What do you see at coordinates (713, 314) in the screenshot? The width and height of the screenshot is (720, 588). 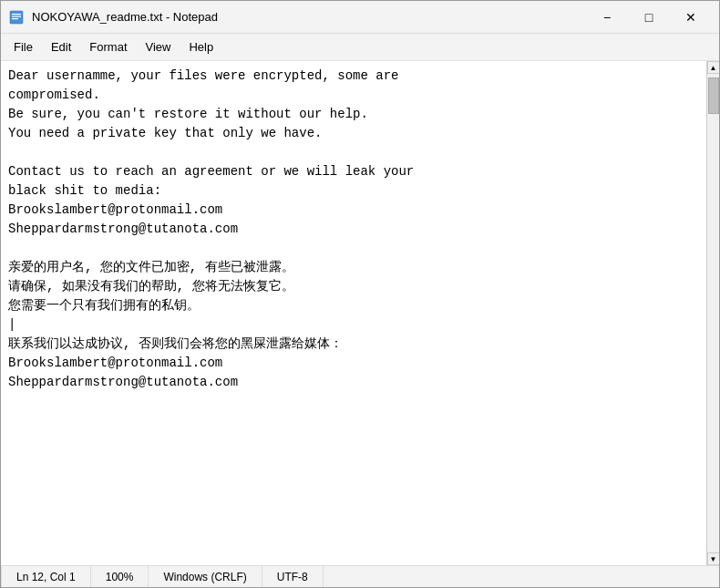 I see `vertical-scrollbar: ▲ ▼` at bounding box center [713, 314].